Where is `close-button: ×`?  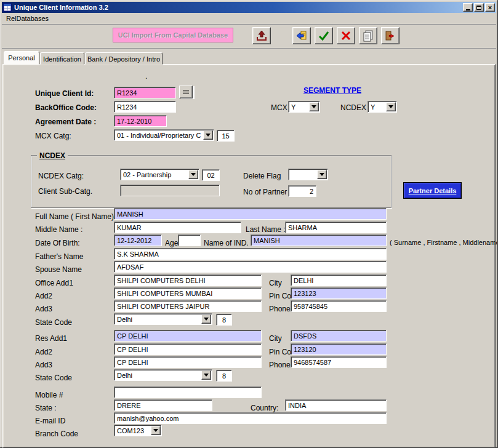
close-button: × is located at coordinates (490, 7).